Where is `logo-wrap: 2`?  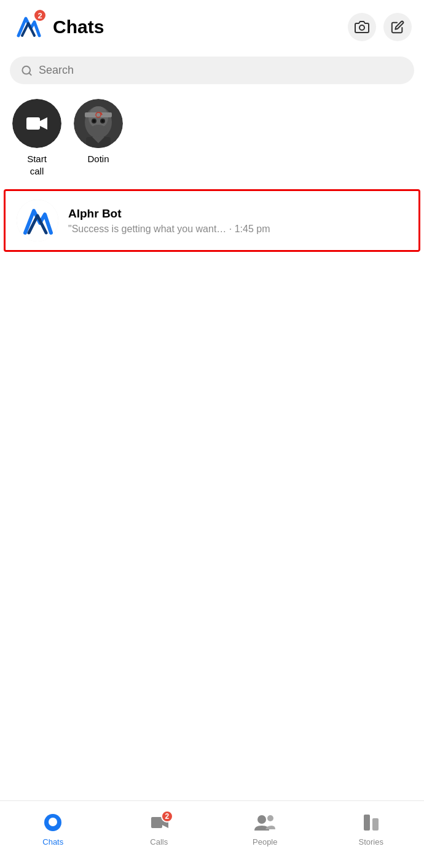 logo-wrap: 2 is located at coordinates (28, 27).